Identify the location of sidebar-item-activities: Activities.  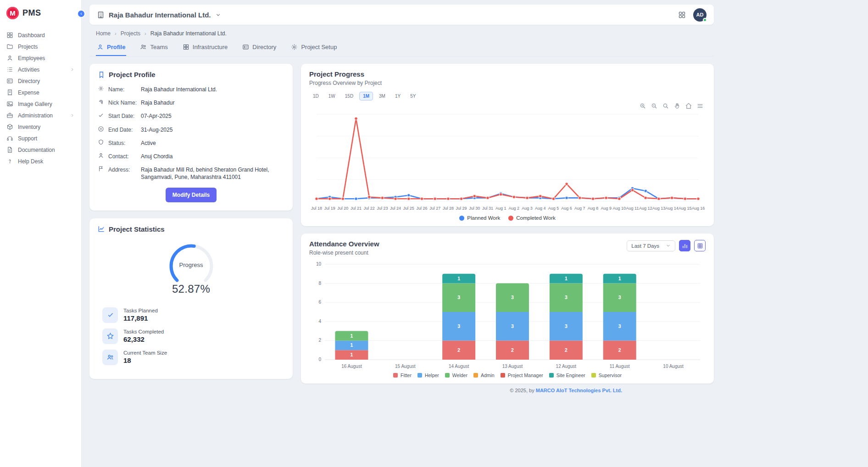
(40, 70).